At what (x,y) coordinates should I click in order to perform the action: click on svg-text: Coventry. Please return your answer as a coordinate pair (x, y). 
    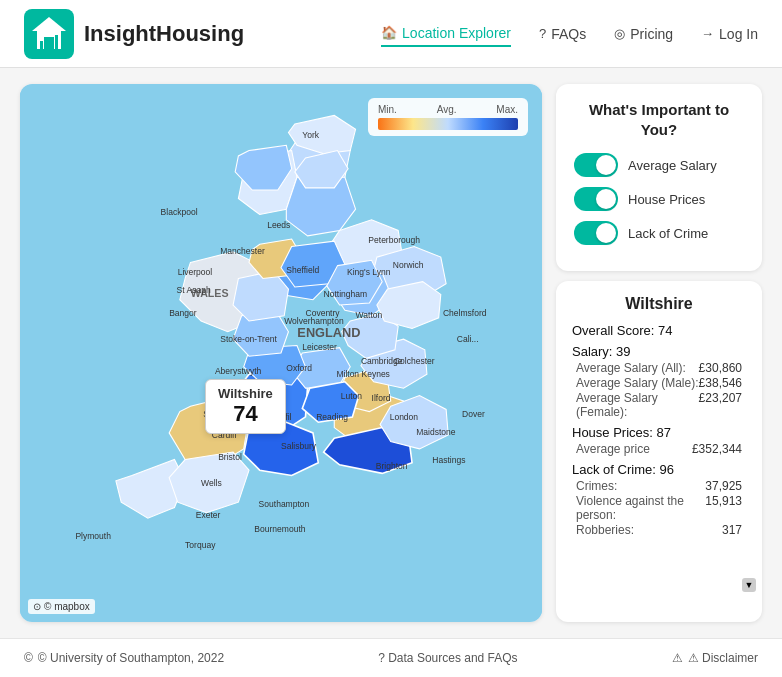
    Looking at the image, I should click on (324, 313).